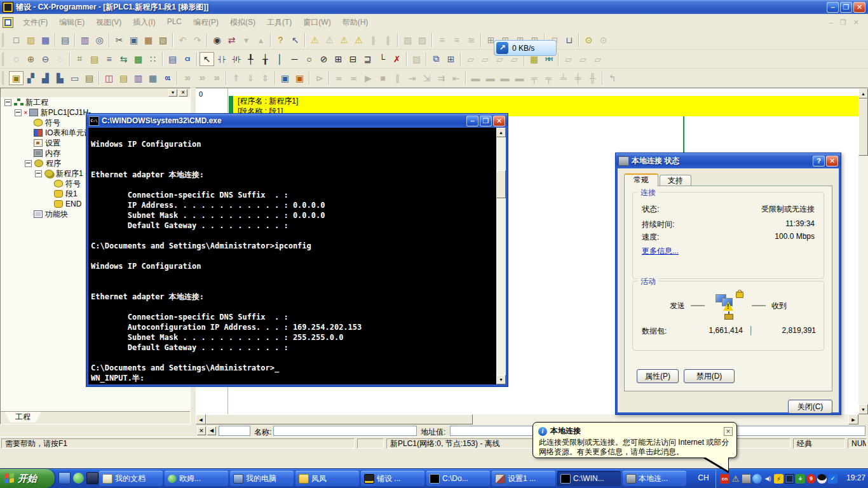 This screenshot has height=488, width=868. I want to click on compile-button: ⚠, so click(315, 40).